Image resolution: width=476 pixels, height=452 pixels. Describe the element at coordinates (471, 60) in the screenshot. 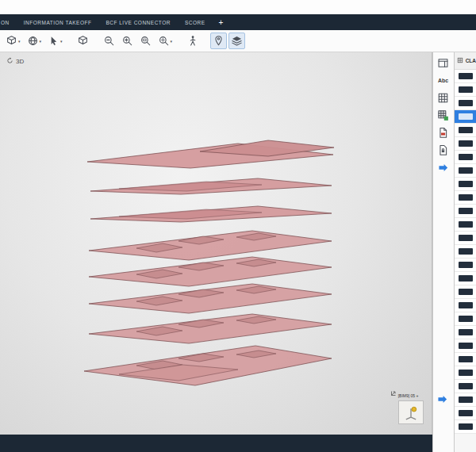

I see `classification-title: CLA` at that location.